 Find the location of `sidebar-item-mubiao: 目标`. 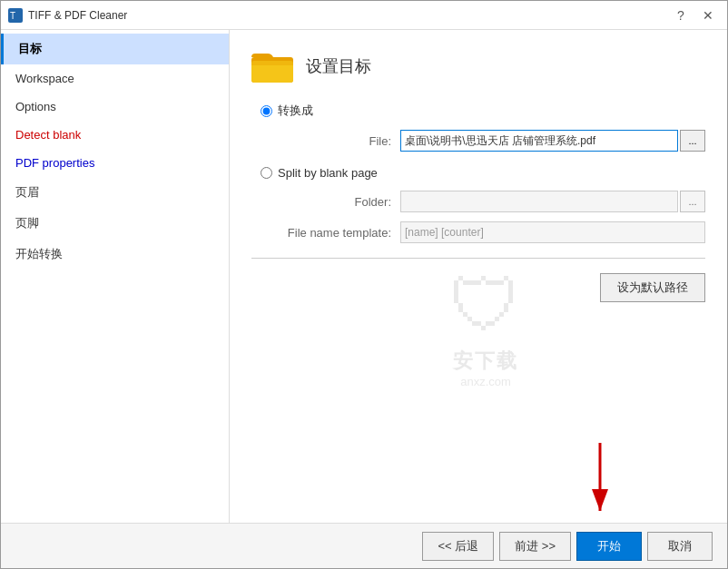

sidebar-item-mubiao: 目标 is located at coordinates (114, 49).